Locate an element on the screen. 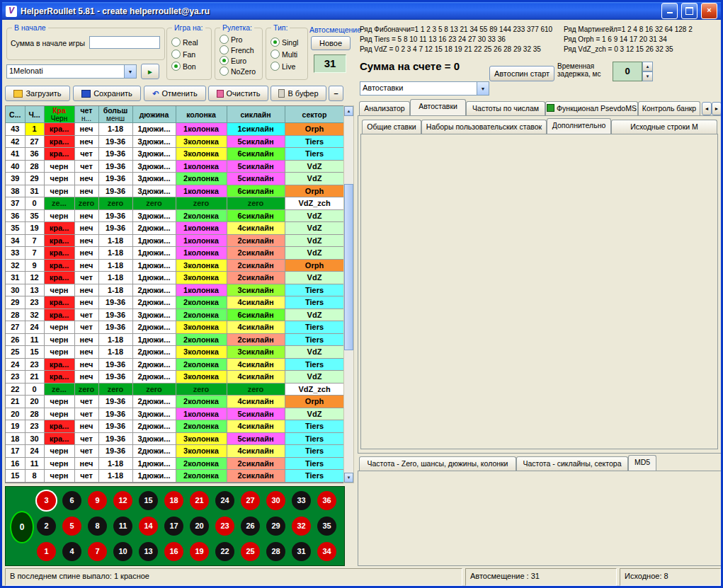  column-header: большменш is located at coordinates (115, 115).